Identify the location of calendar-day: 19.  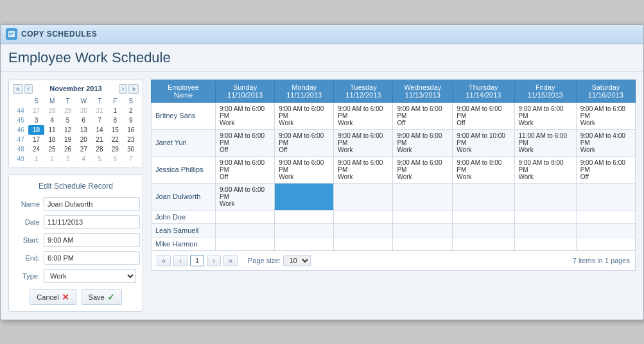
(67, 140).